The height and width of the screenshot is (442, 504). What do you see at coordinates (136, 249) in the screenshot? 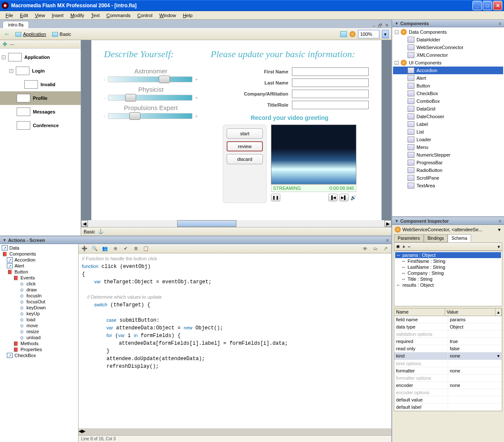
I see `auto-format-icon: ≣` at bounding box center [136, 249].